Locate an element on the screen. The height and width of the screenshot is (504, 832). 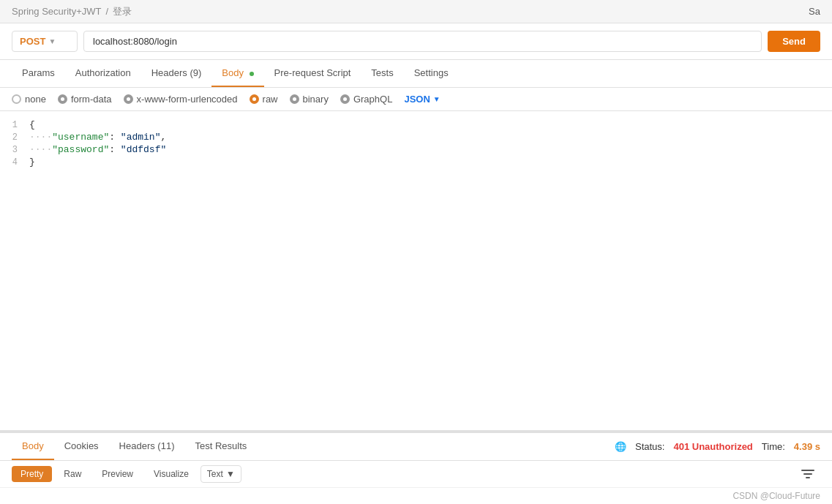
rtab-body: Body is located at coordinates (33, 446).